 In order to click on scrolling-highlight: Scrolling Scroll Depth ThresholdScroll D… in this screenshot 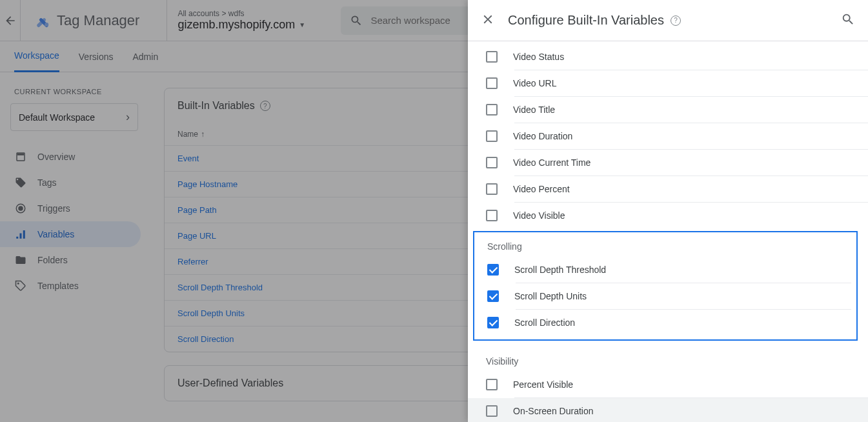, I will do `click(665, 286)`.